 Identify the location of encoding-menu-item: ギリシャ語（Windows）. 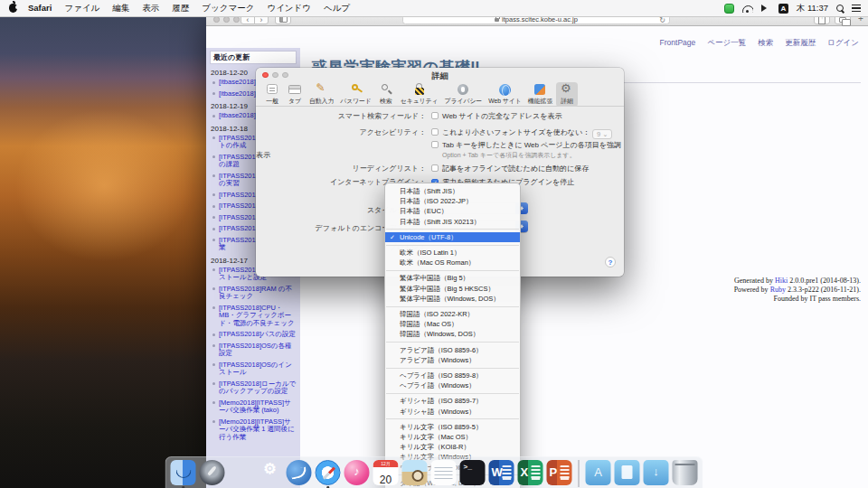
(452, 412).